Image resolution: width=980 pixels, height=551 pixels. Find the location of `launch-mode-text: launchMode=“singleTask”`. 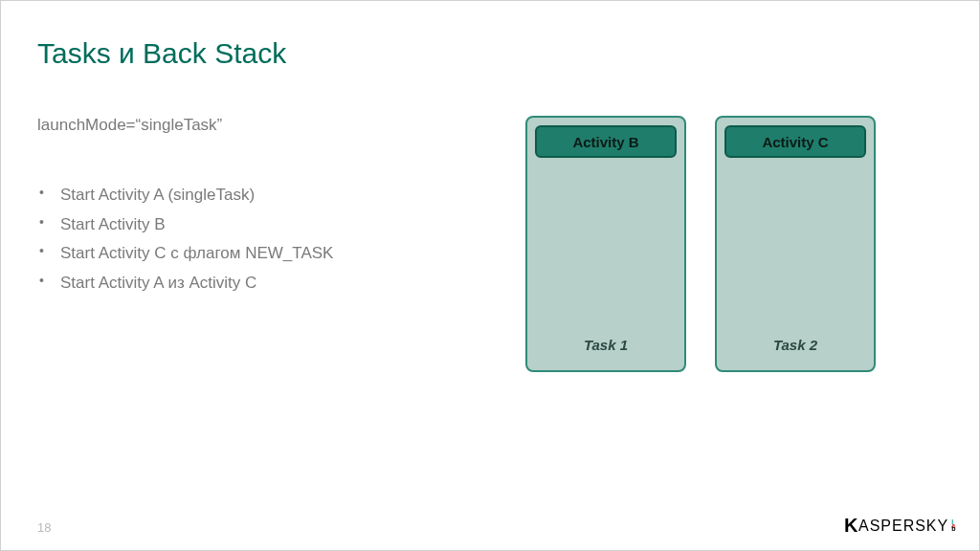

launch-mode-text: launchMode=“singleTask” is located at coordinates (130, 125).